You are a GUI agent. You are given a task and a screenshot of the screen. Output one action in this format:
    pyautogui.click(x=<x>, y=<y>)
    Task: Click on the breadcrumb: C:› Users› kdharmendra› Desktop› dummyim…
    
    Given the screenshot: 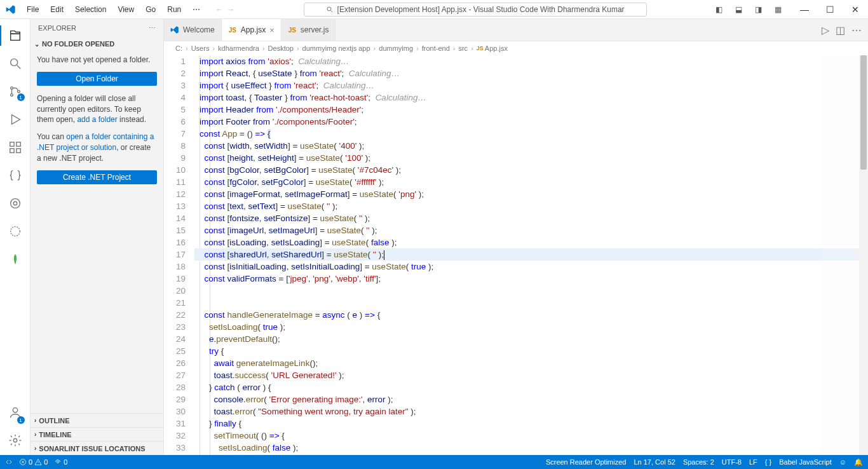 What is the action you would take?
    pyautogui.click(x=516, y=48)
    